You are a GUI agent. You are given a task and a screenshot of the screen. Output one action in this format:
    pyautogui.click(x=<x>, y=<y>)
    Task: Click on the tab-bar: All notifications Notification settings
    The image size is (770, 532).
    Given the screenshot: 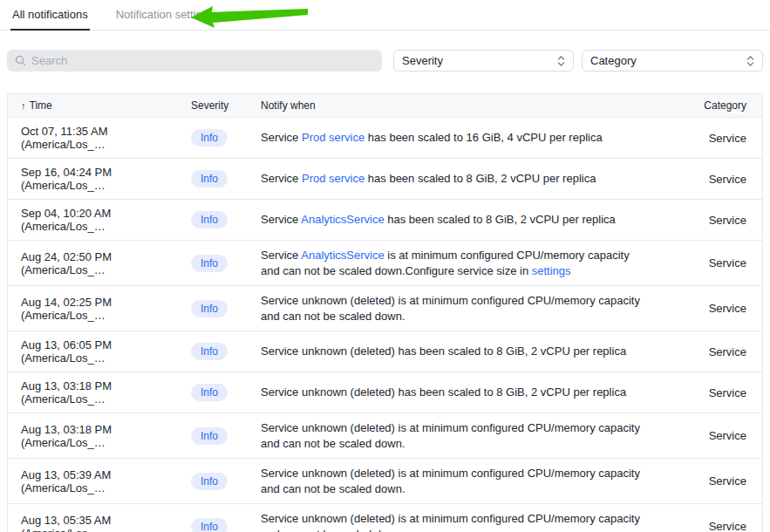 What is the action you would take?
    pyautogui.click(x=385, y=16)
    